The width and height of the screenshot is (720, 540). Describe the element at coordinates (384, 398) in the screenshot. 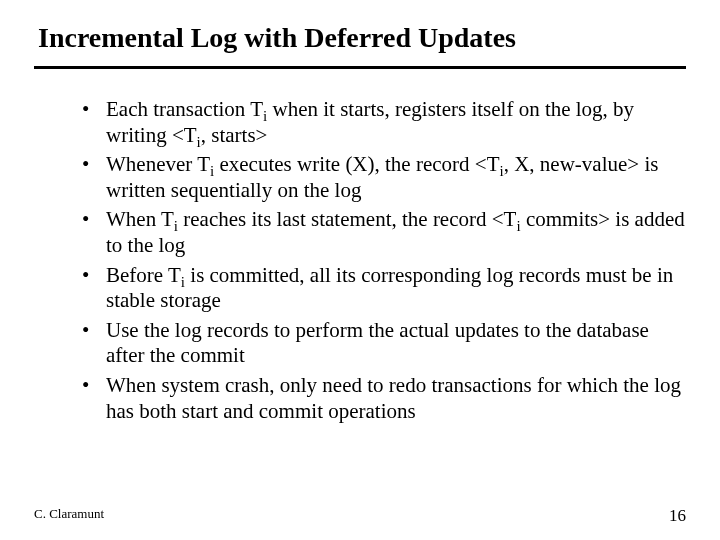

I see `list-item: When system crash, only need to redo tra…` at that location.